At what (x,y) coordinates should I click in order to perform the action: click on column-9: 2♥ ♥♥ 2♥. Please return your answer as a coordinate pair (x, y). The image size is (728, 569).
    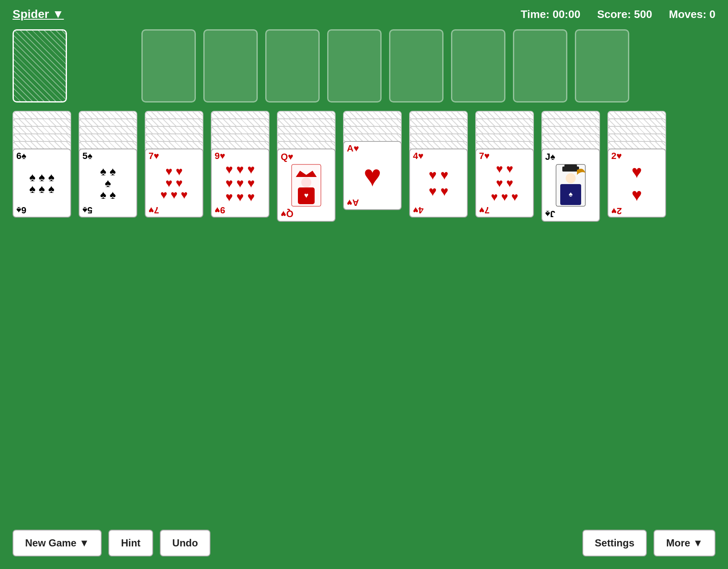
    Looking at the image, I should click on (637, 164).